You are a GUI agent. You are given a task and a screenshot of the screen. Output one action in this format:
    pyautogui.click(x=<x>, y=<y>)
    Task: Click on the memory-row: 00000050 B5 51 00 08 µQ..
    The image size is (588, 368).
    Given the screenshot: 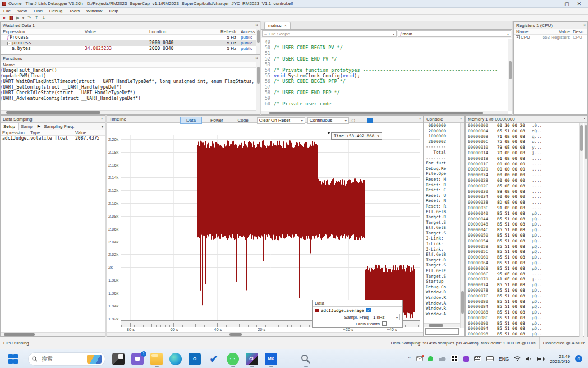 What is the action you would take?
    pyautogui.click(x=526, y=236)
    